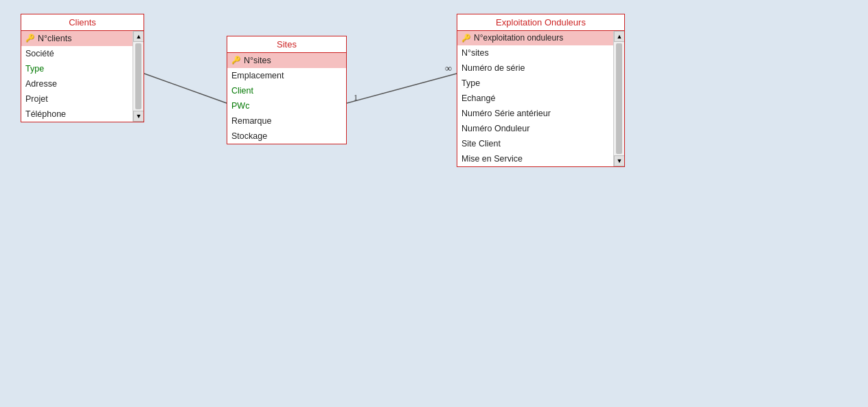 The image size is (868, 407). I want to click on field-exploitation-pk: 🔑 N°exploitation onduleurs, so click(536, 38).